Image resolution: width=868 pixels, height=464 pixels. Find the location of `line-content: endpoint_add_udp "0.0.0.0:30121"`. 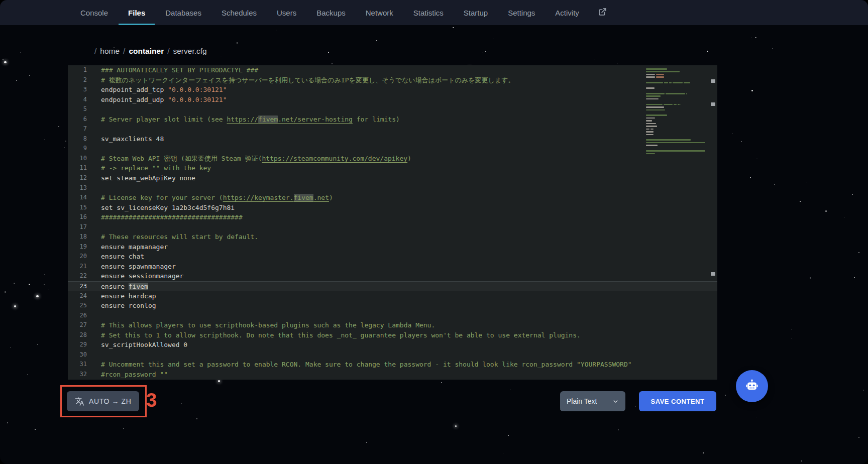

line-content: endpoint_add_udp "0.0.0.0:30121" is located at coordinates (402, 100).